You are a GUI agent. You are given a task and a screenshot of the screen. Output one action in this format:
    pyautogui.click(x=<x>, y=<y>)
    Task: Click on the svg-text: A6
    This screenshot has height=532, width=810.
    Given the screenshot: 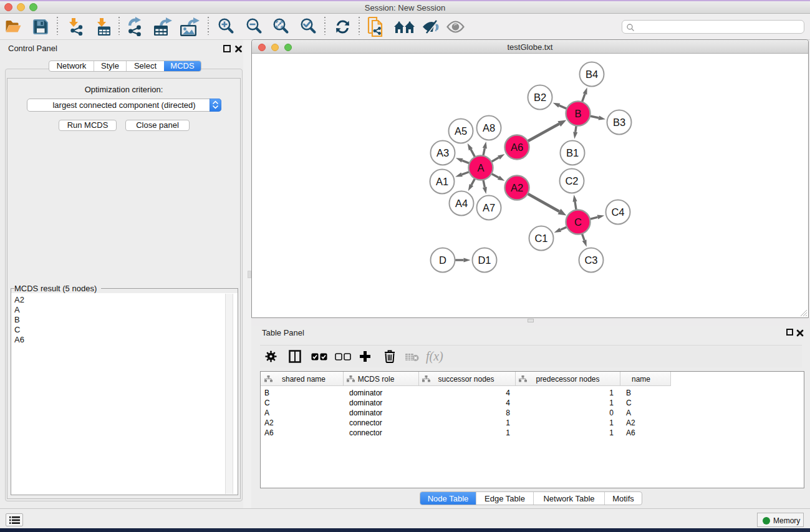 What is the action you would take?
    pyautogui.click(x=517, y=147)
    